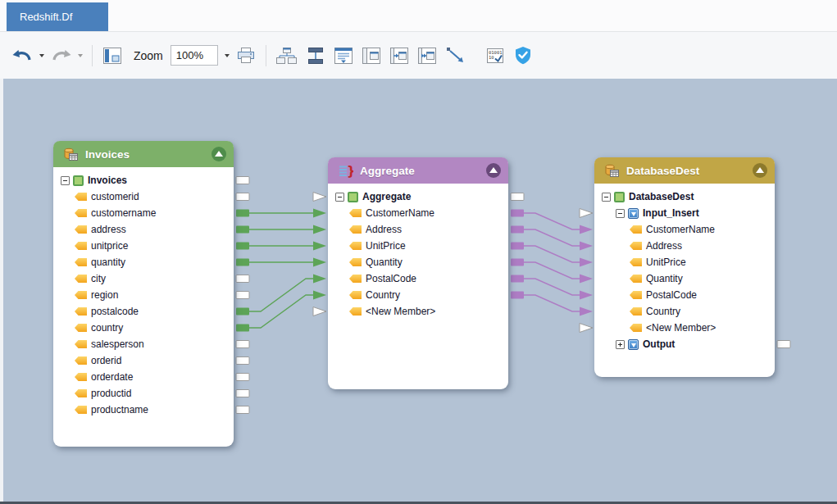 This screenshot has width=837, height=504. I want to click on straight-link-button, so click(456, 56).